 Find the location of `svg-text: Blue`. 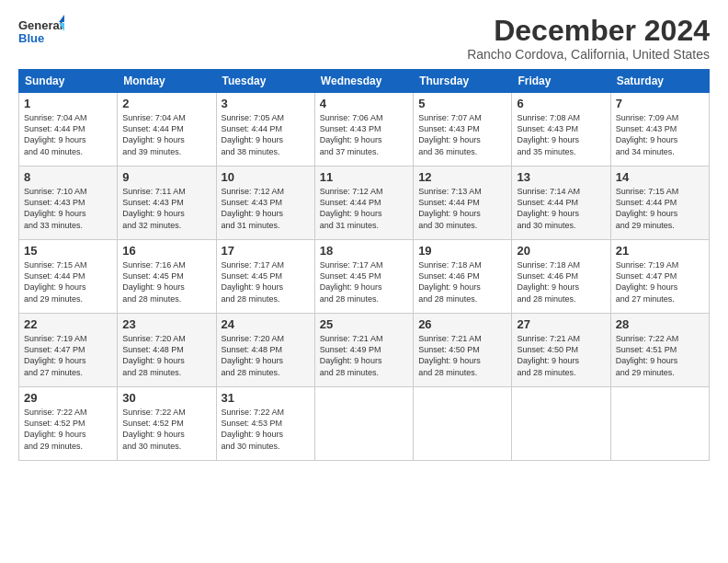

svg-text: Blue is located at coordinates (31, 39).